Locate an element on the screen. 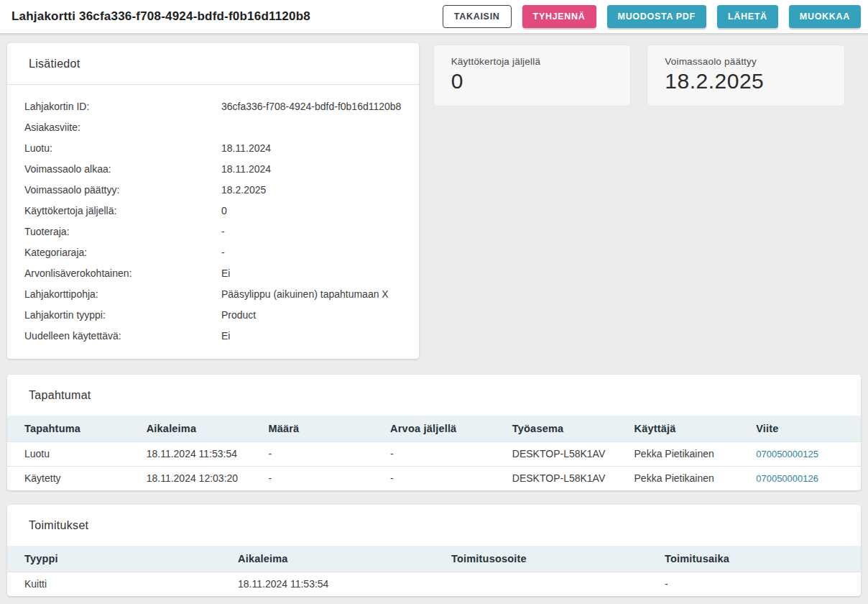 The image size is (868, 604). detail-value: Pääsylippu (aikuinen) tapahtumaan X is located at coordinates (312, 294).